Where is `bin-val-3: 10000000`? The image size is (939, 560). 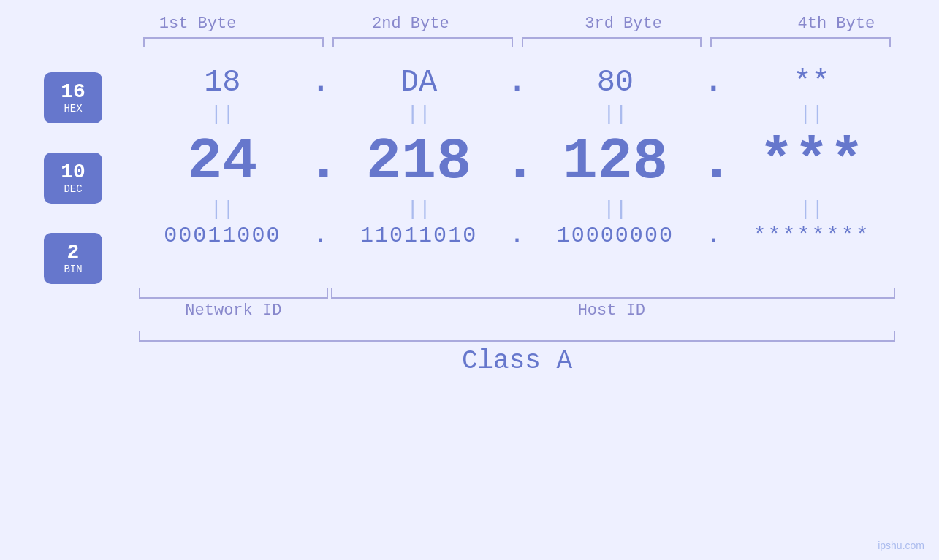
bin-val-3: 10000000 is located at coordinates (615, 236).